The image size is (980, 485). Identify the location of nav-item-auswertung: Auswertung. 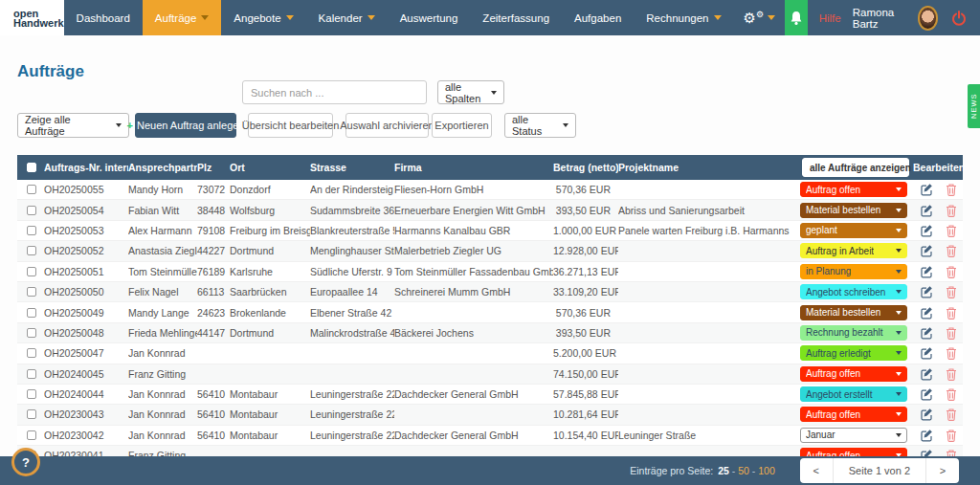
(429, 17).